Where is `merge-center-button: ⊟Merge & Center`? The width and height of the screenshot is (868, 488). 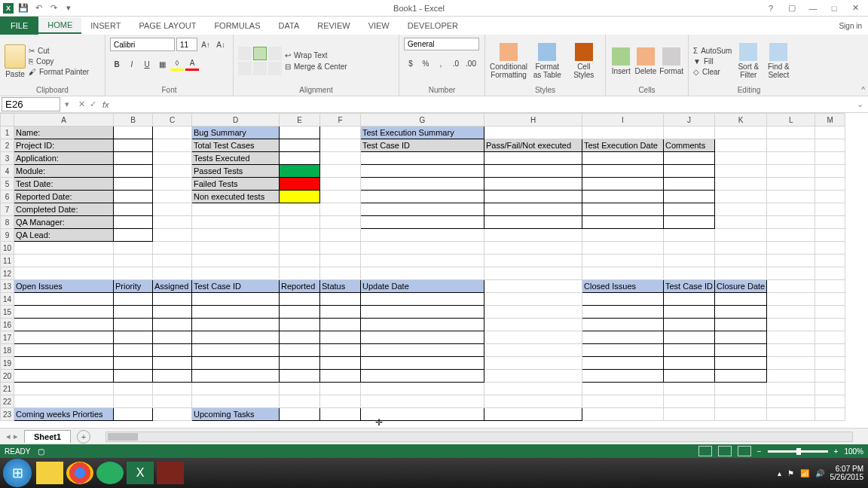 merge-center-button: ⊟Merge & Center is located at coordinates (316, 66).